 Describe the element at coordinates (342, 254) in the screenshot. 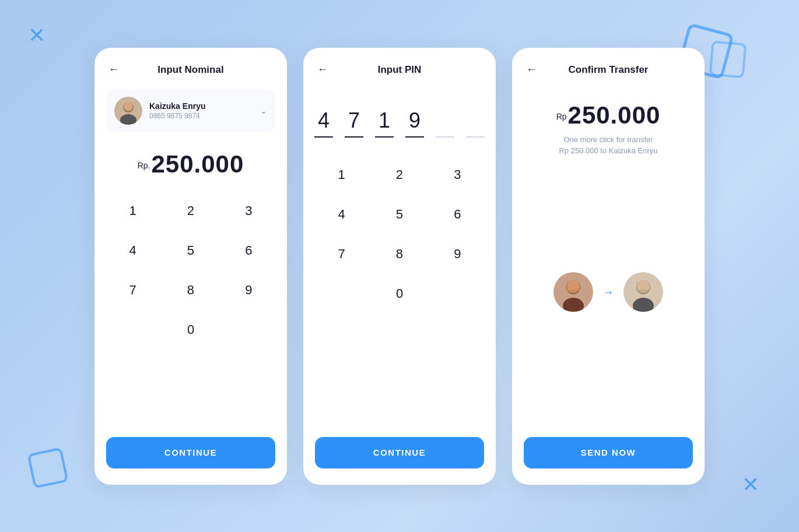

I see `pin-key-7: 7` at that location.